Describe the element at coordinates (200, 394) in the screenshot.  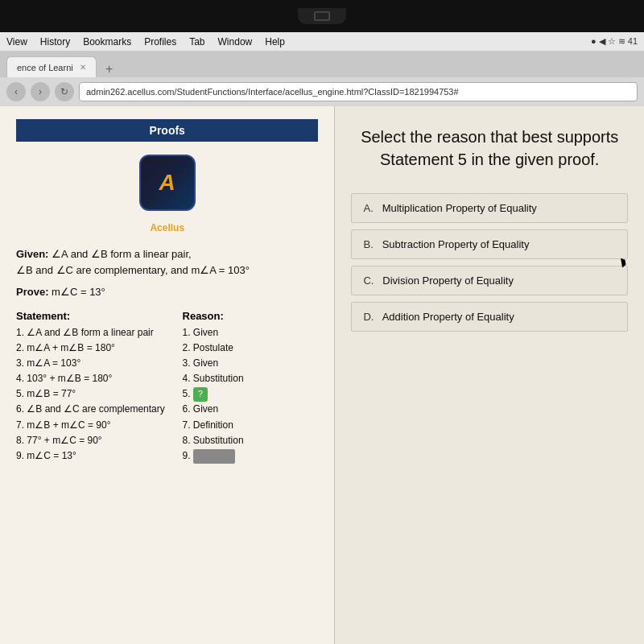
I see `answer-placeholder: ?` at that location.